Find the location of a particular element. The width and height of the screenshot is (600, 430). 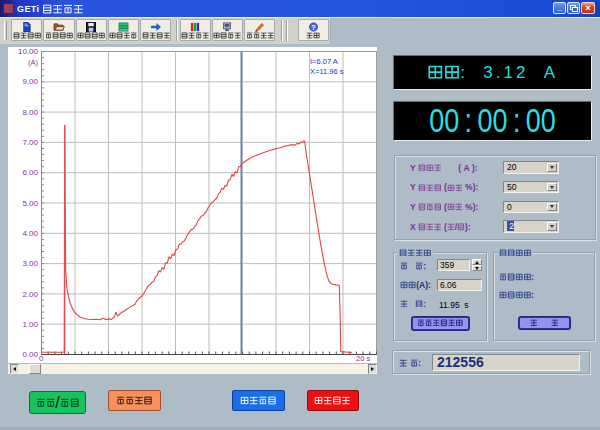

svg-text: 10.00 is located at coordinates (28, 52).